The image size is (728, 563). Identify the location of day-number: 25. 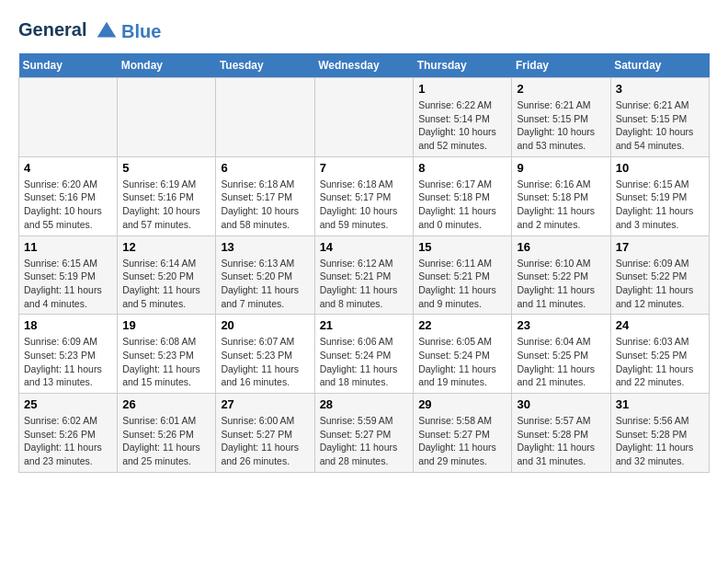
(68, 405).